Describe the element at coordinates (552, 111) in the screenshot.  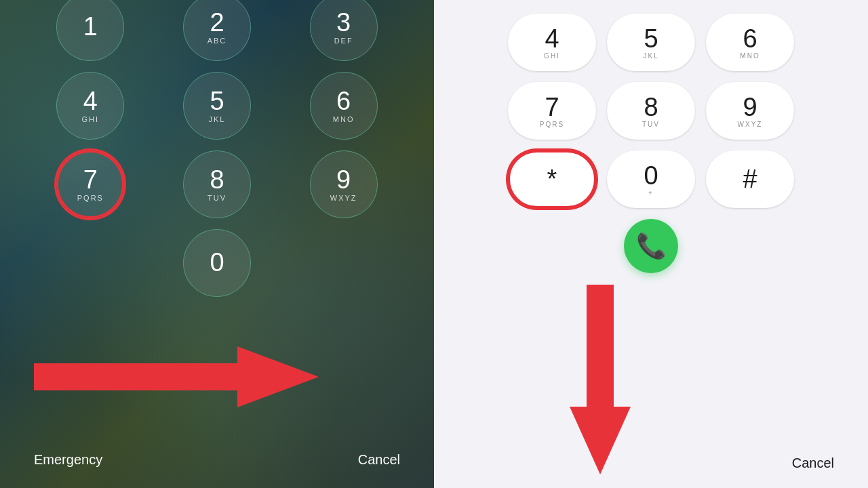
I see `right-key-7: 7 PQRS` at that location.